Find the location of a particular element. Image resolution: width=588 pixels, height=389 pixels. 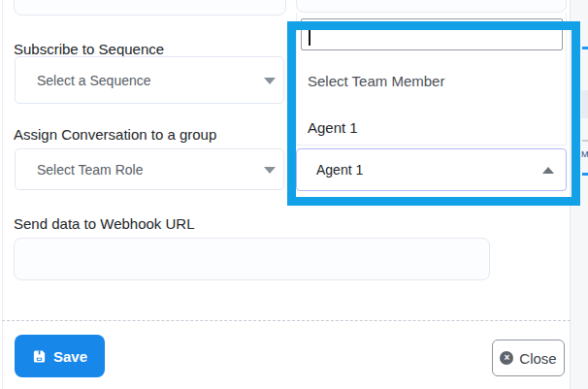

webhook-url-label: Send data to Webhook URL is located at coordinates (105, 223).